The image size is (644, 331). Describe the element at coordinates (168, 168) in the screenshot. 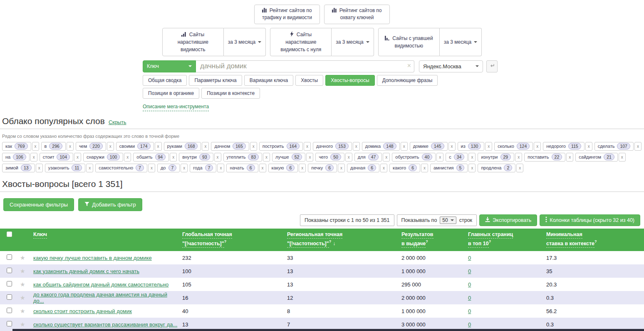

I see `word-tag-button: до 7` at that location.